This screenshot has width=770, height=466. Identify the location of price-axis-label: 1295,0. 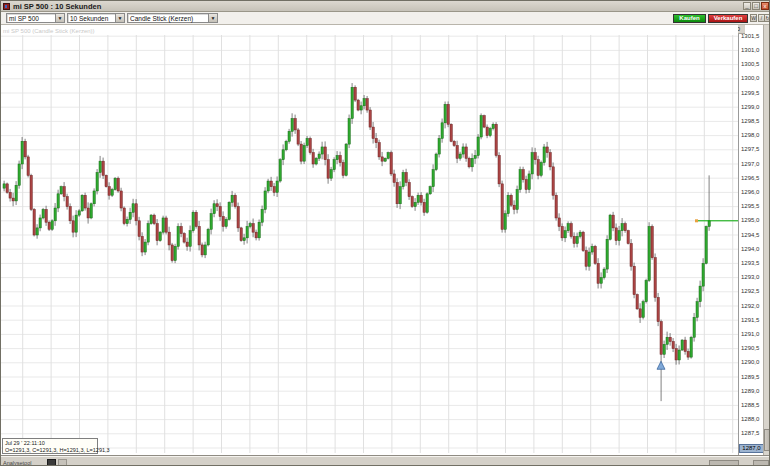
(752, 220).